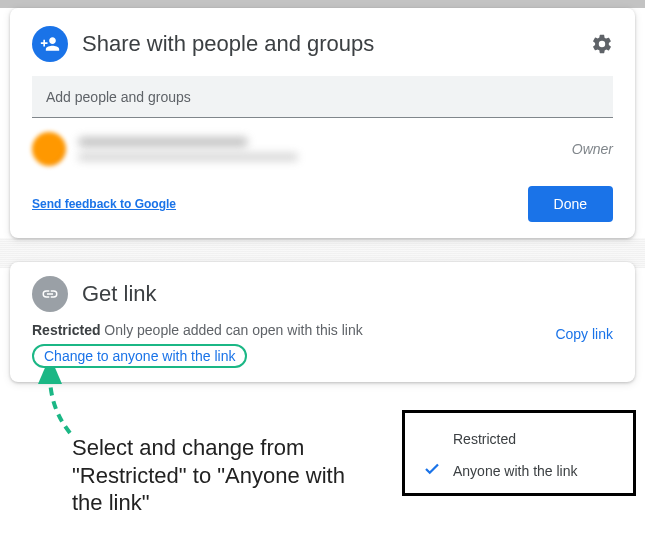  What do you see at coordinates (322, 149) in the screenshot?
I see `owner-row: Owner` at bounding box center [322, 149].